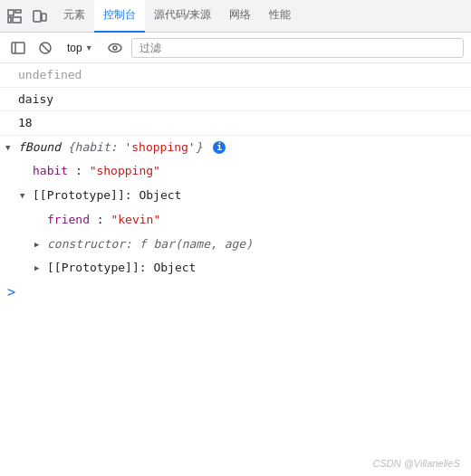 This screenshot has width=471, height=476. I want to click on fbound-expand-arrow, so click(7, 148).